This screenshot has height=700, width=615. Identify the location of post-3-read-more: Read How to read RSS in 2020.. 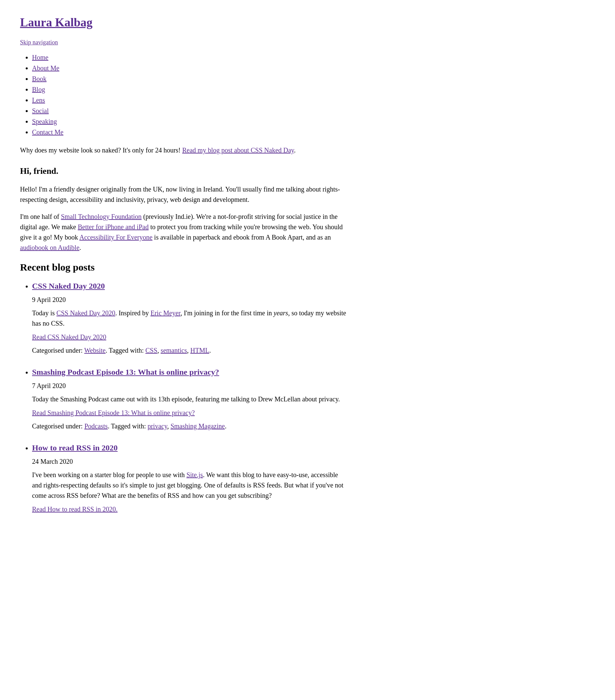
(190, 509).